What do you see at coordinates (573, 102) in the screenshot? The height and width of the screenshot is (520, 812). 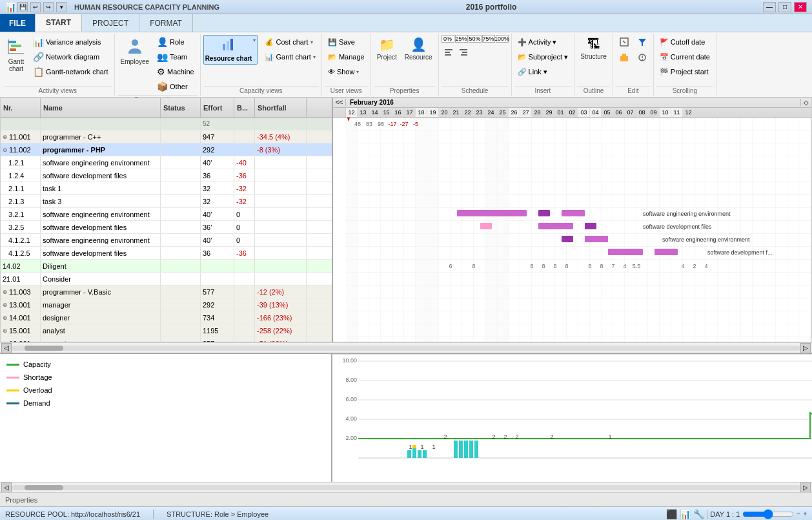 I see `month-label: February 2016` at bounding box center [573, 102].